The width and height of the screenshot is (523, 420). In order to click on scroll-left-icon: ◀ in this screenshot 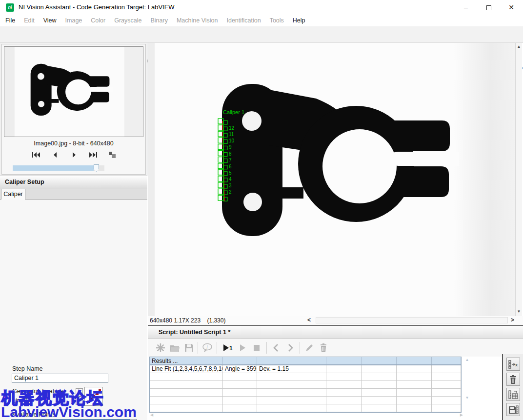, I will do `click(152, 415)`.